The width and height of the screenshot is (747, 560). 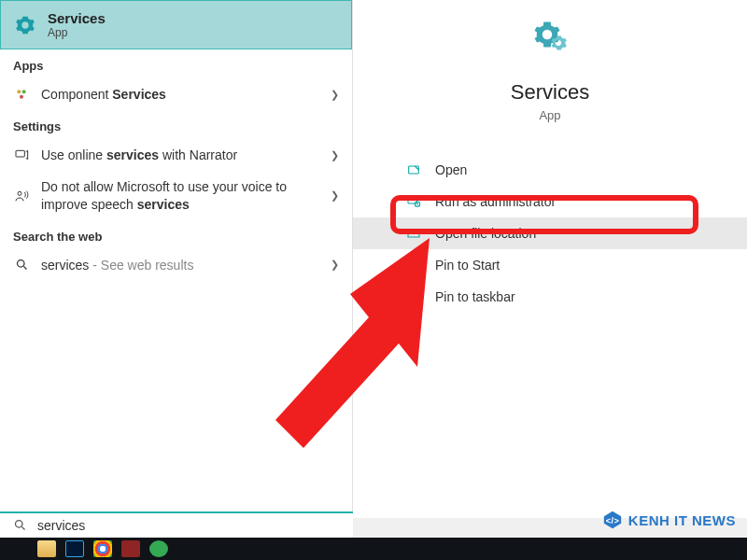 I want to click on ctx-label: Open file location, so click(x=486, y=233).